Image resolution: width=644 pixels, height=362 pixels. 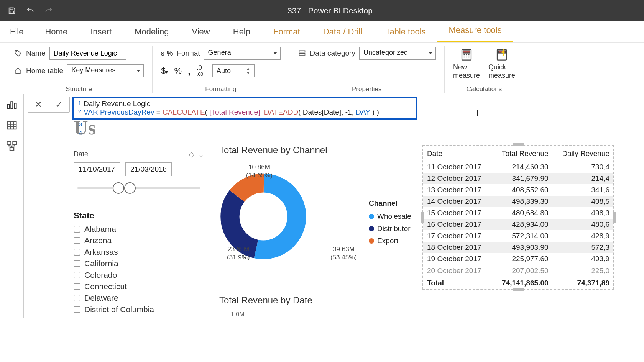 I want to click on redo-icon, so click(x=49, y=11).